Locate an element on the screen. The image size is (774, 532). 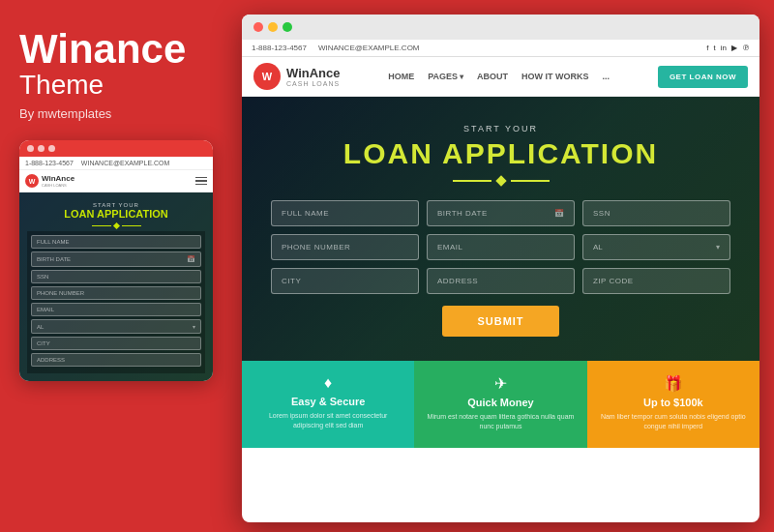
browser-topbar is located at coordinates (501, 27).